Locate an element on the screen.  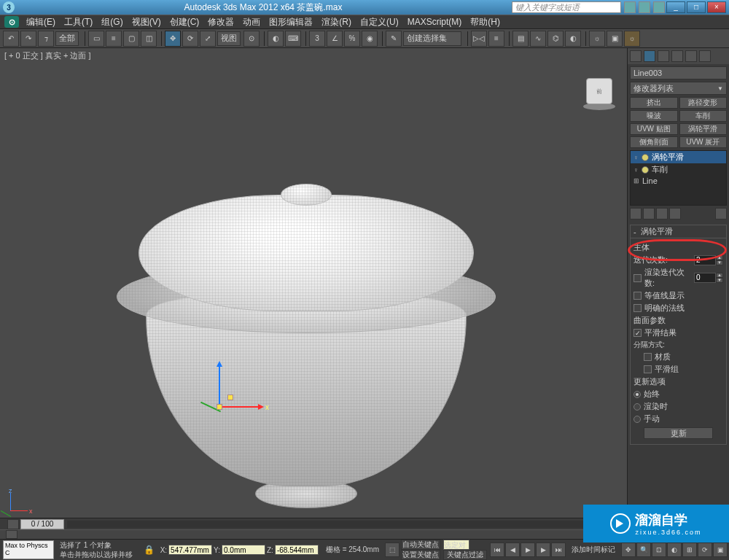
menu-group: 组(G) is located at coordinates (112, 22).